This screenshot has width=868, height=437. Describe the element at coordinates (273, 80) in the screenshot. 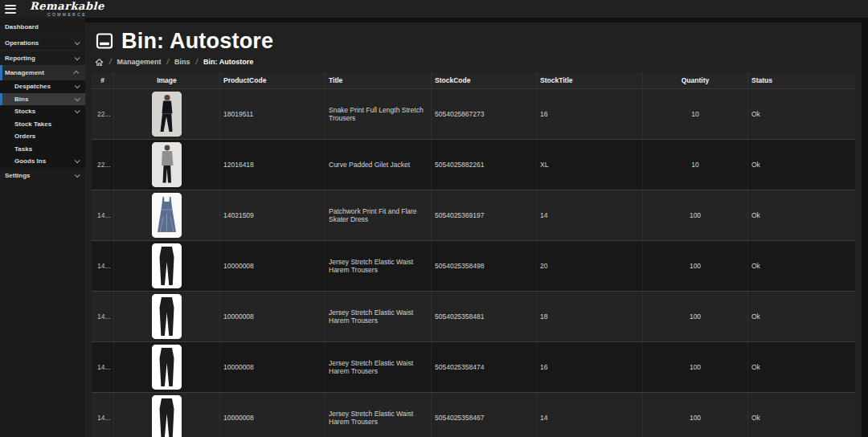

I see `col-header-productcode: ProductCode` at that location.